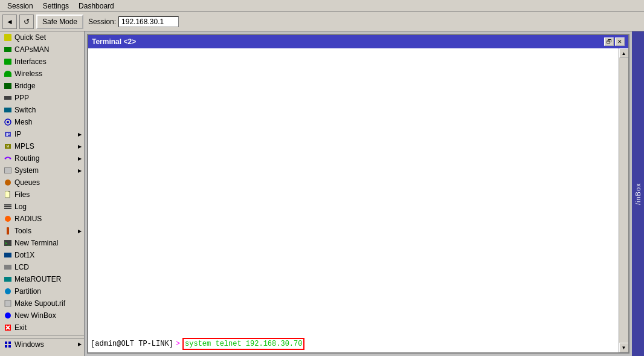  What do you see at coordinates (42, 183) in the screenshot?
I see `sidebar-item-queues: Queues` at bounding box center [42, 183].